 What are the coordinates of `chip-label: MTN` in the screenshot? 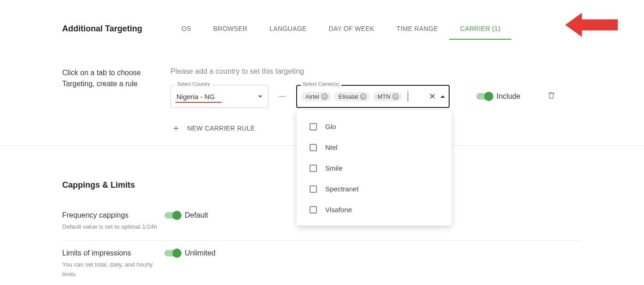 It's located at (384, 97).